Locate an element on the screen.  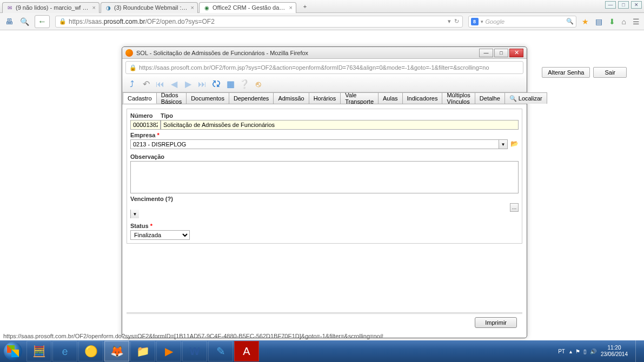
observacao-textarea is located at coordinates (324, 177).